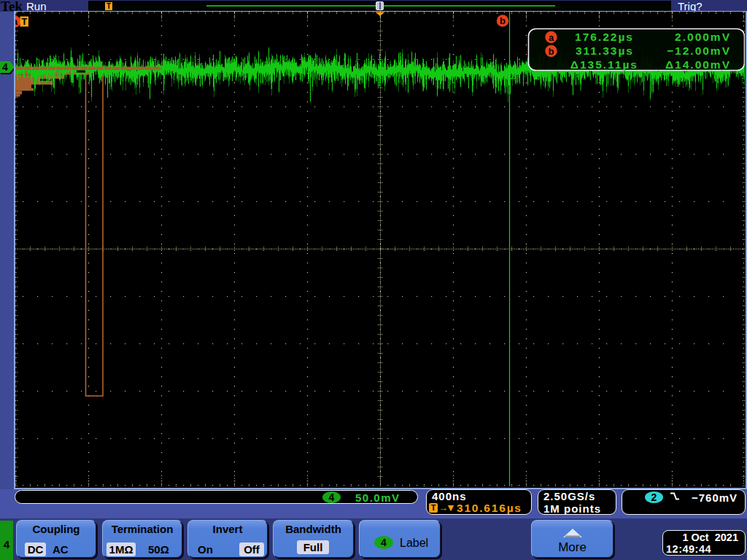 This screenshot has width=747, height=560. Describe the element at coordinates (703, 36) in the screenshot. I see `svg-text: 2.000mV` at that location.